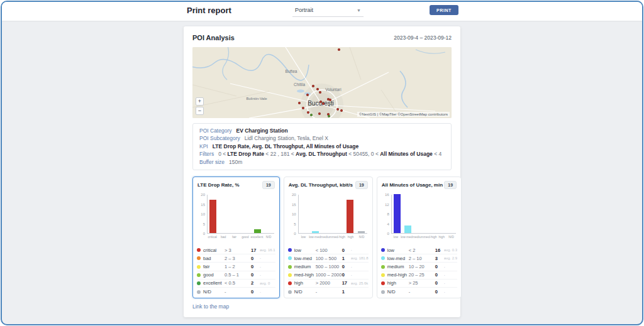 This screenshot has width=644, height=326. What do you see at coordinates (213, 237) in the screenshot?
I see `x-axis-tick: critical` at bounding box center [213, 237].